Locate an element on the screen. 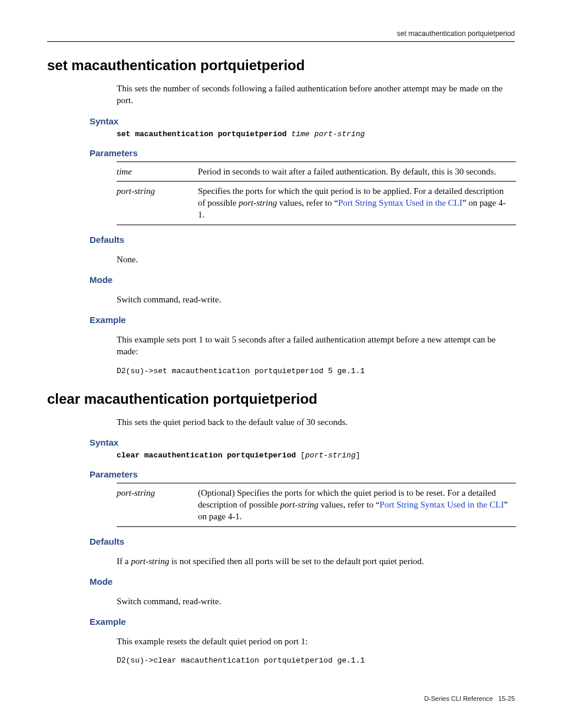 The height and width of the screenshot is (728, 562). table-row: port-string Specifies the ports for whic… is located at coordinates (316, 203).